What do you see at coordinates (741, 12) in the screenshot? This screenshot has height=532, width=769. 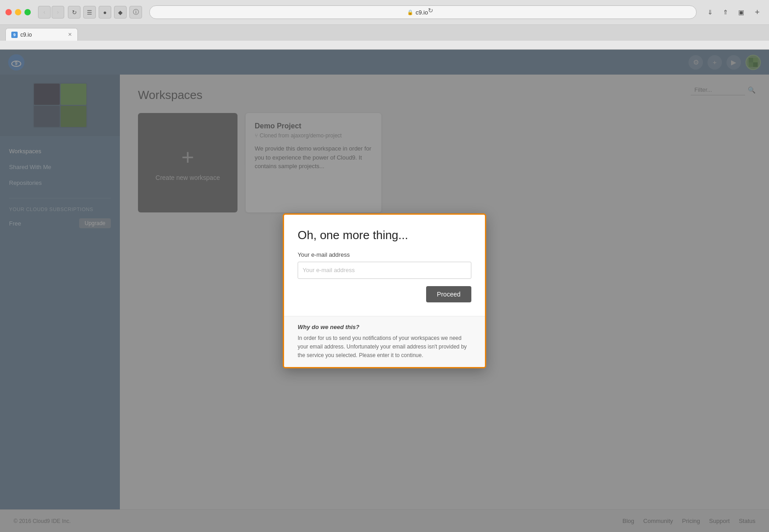 I see `window-icon: ▣` at bounding box center [741, 12].